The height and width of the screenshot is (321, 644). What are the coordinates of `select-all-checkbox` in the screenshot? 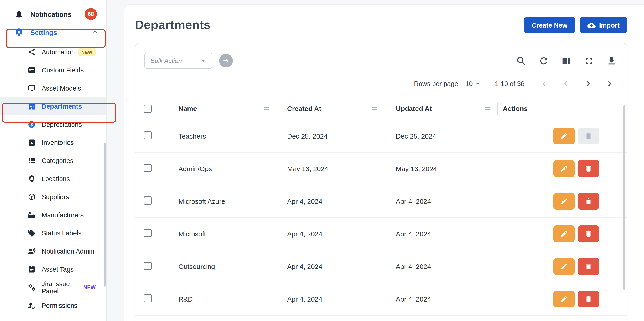 It's located at (148, 108).